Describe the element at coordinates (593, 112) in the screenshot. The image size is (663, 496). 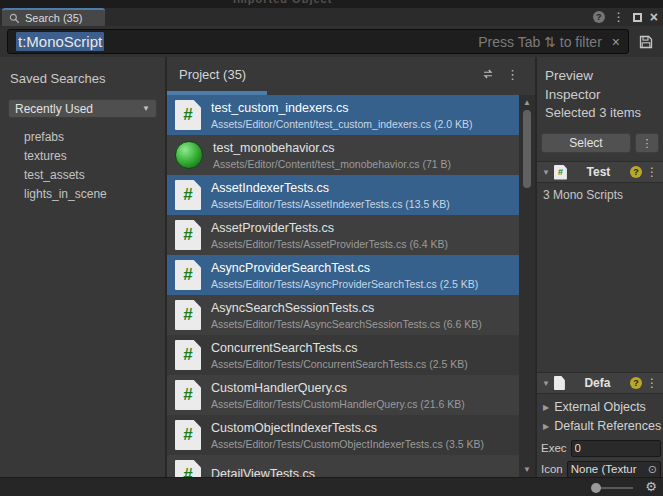
I see `selection-summary: Selected 3 items` at that location.